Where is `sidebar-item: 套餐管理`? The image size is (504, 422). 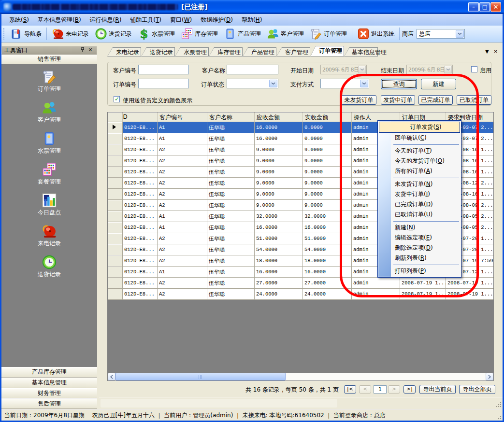 sidebar-item: 套餐管理 is located at coordinates (49, 177).